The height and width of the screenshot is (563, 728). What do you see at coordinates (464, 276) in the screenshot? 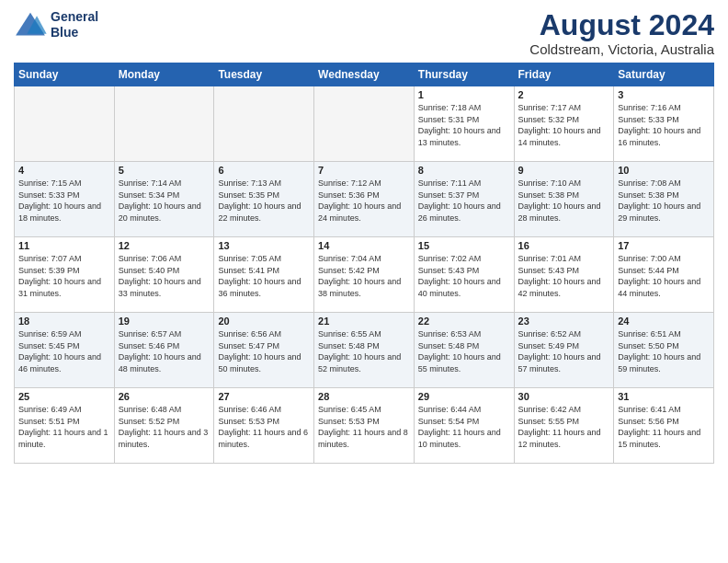
I see `day-info: Sunrise: 7:02 AMSunset: 5:43 PMDaylight:…` at bounding box center [464, 276].